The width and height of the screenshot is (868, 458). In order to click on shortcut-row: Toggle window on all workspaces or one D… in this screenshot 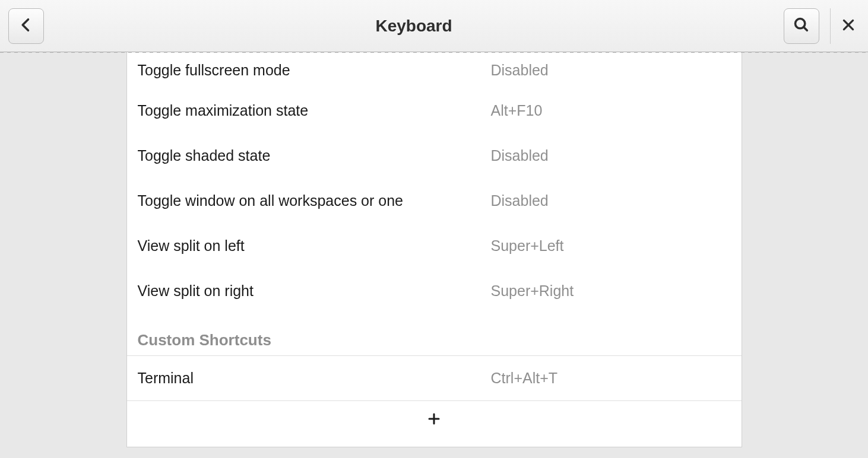, I will do `click(435, 201)`.